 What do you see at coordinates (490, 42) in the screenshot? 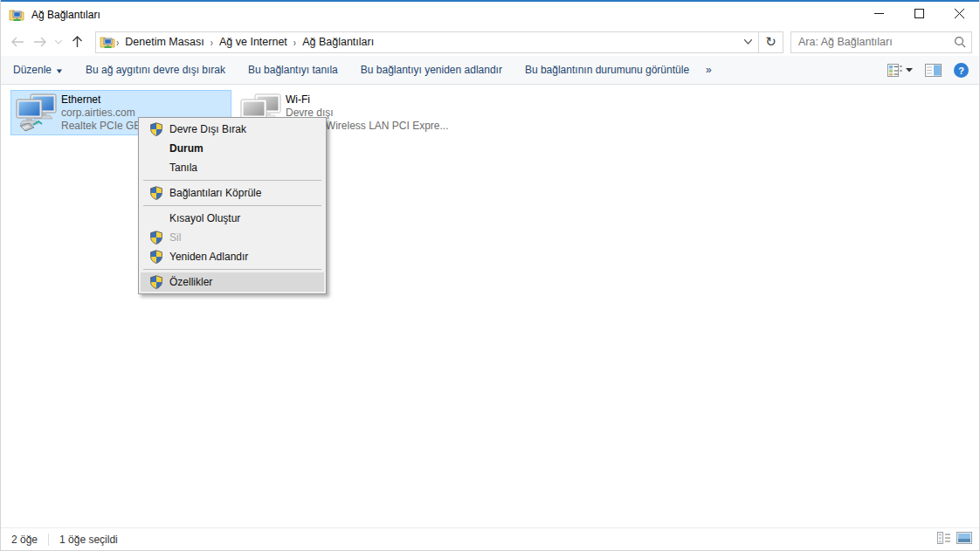
I see `navigation-bar: › Denetim Masası › Ağ ve Internet › Ağ B…` at bounding box center [490, 42].